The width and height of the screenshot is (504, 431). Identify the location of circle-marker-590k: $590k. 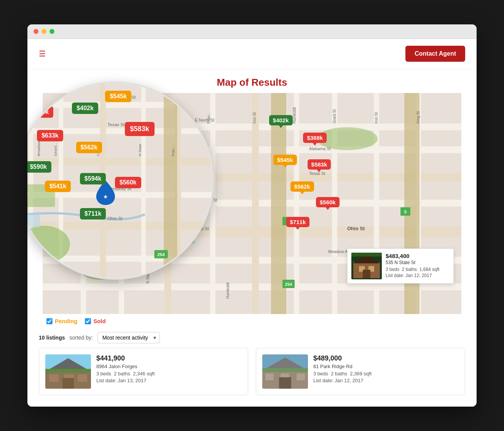
(40, 167).